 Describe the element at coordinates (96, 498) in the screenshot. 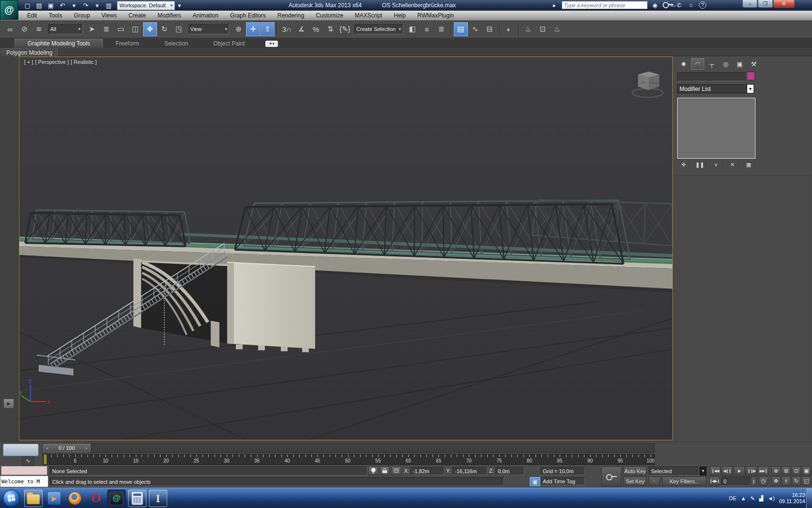

I see `taskbar-opera-button` at that location.